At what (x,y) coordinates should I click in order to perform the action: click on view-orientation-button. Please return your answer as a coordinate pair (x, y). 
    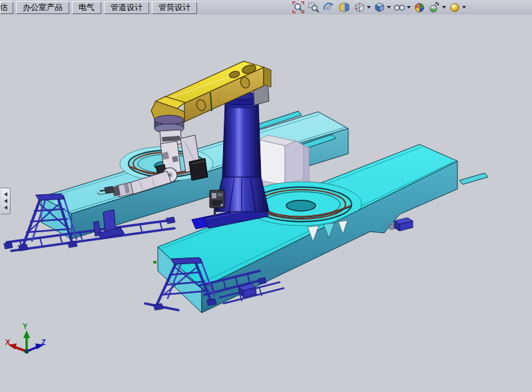
    Looking at the image, I should click on (360, 7).